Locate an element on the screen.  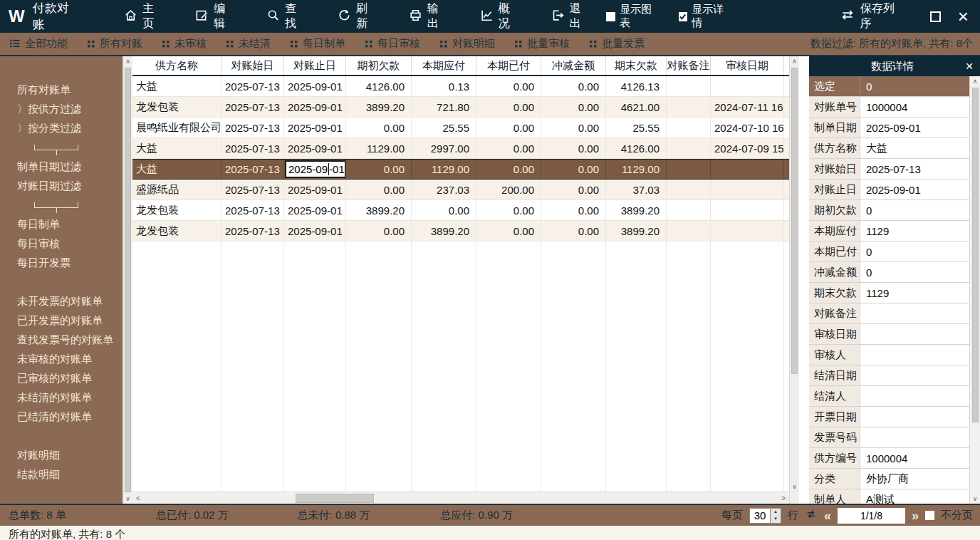
nav-refresh-button: 刷新 is located at coordinates (358, 16).